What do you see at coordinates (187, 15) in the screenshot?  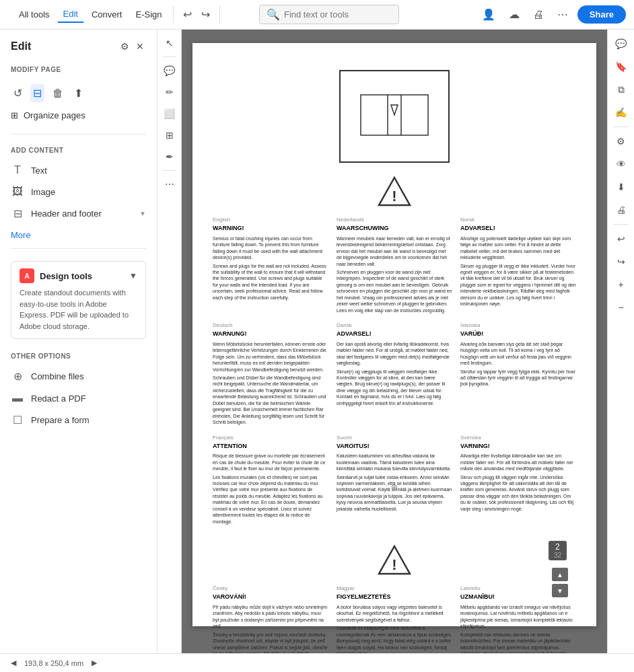 I see `undo-button: ↩` at bounding box center [187, 15].